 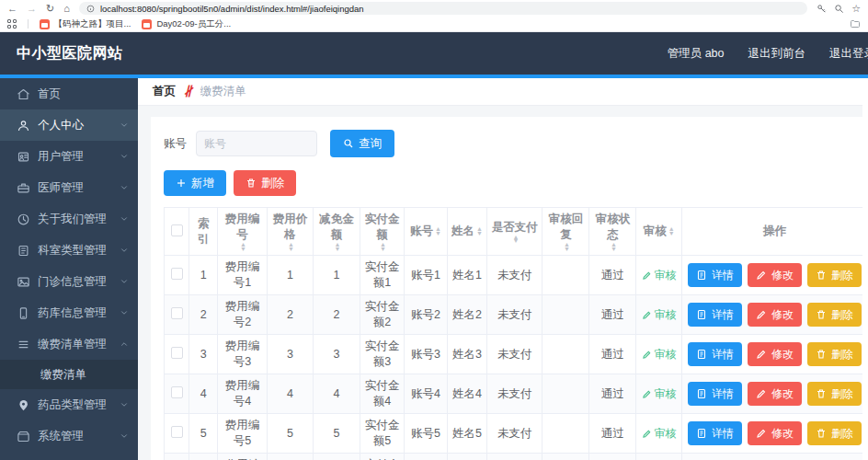 What do you see at coordinates (69, 156) in the screenshot?
I see `sidebar-item-3: 用户管理` at bounding box center [69, 156].